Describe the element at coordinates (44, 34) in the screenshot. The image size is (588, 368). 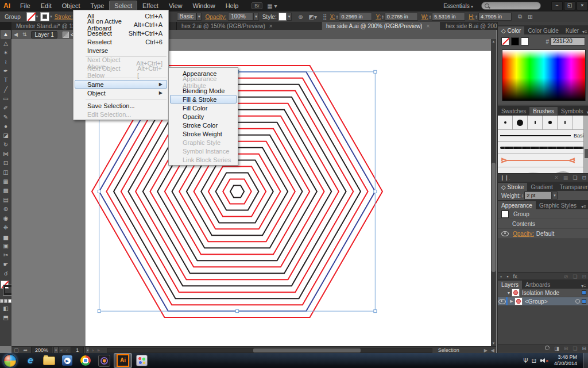
I see `breadcrumb-layer: Layer 1` at that location.